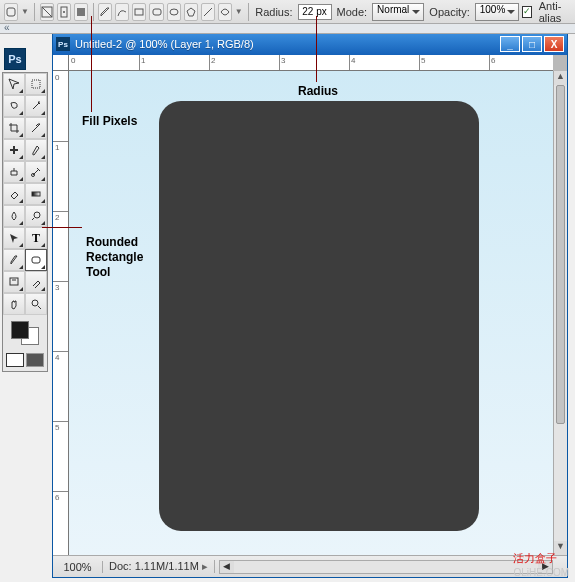 The height and width of the screenshot is (582, 575). I want to click on vertical-scrollbar: ▲ ▼, so click(560, 313).